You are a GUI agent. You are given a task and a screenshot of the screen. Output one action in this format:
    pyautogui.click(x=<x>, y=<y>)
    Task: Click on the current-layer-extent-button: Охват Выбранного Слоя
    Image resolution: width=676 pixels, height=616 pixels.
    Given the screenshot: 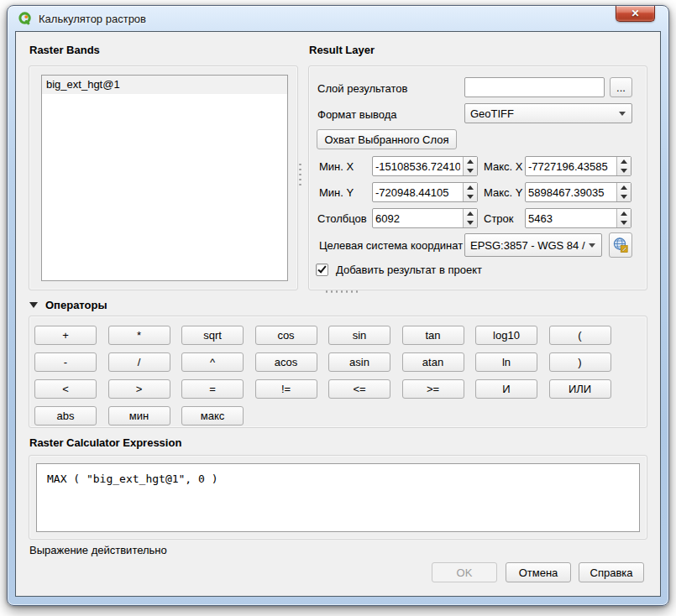 What is the action you would take?
    pyautogui.click(x=386, y=139)
    